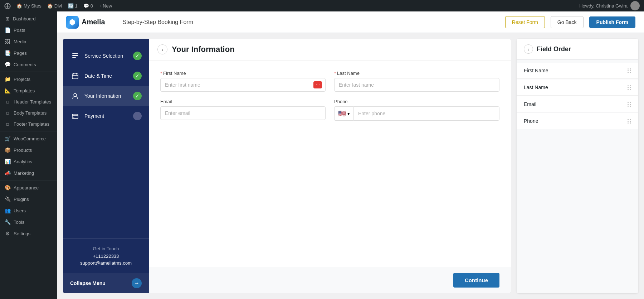  What do you see at coordinates (72, 22) in the screenshot?
I see `amelia-logo-icon` at bounding box center [72, 22].